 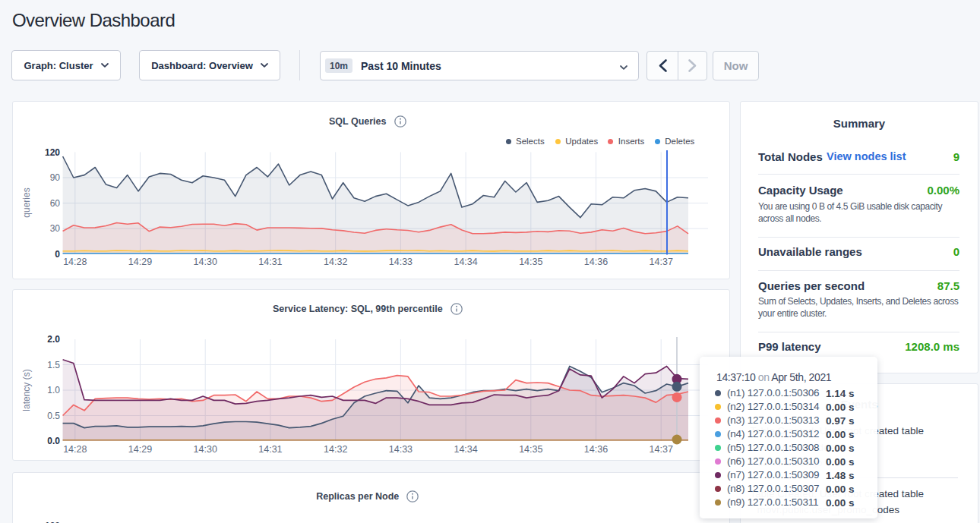 I want to click on svg-text: 30, so click(x=55, y=228).